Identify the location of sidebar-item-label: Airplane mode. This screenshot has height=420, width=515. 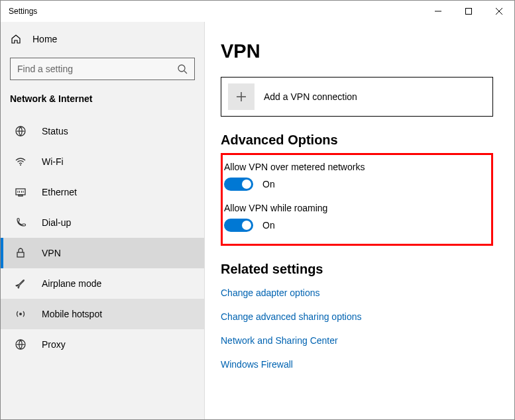
(72, 284).